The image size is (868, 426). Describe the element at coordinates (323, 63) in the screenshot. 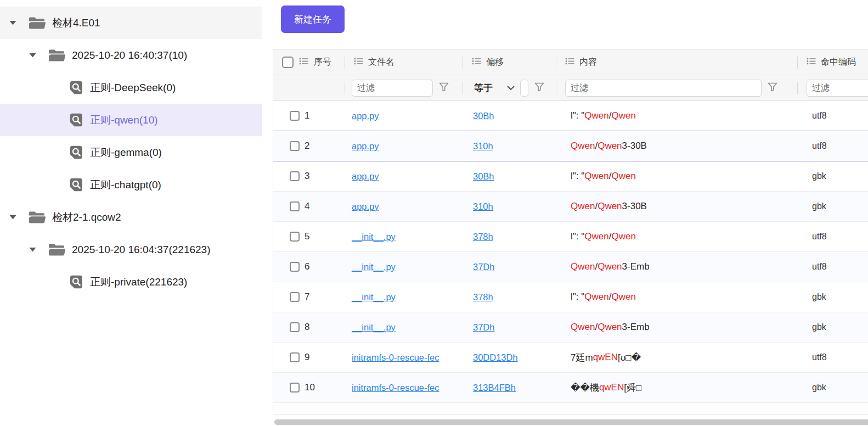

I see `column-label-index: 序号` at that location.